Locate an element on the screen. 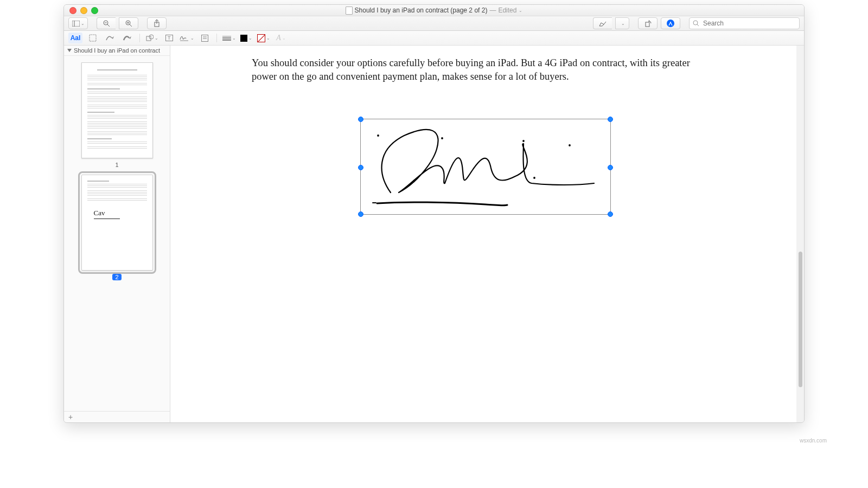  font-icon: A is located at coordinates (279, 38).